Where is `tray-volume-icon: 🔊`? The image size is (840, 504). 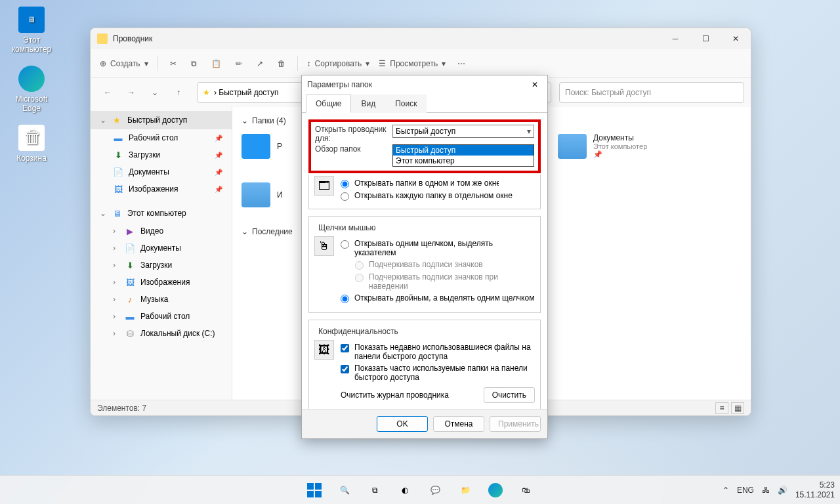 tray-volume-icon: 🔊 is located at coordinates (782, 490).